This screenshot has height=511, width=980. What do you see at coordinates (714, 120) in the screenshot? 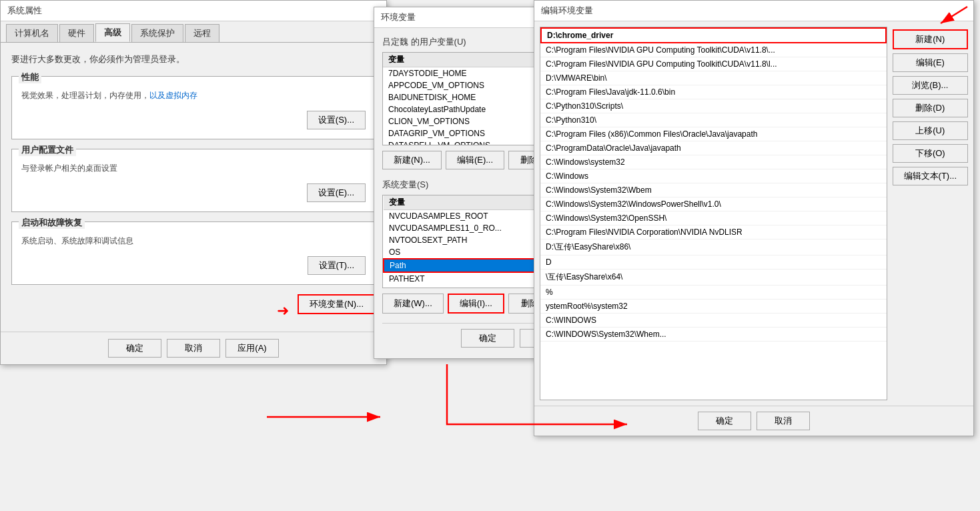
I see `path-entry: C:\Python310\` at bounding box center [714, 120].